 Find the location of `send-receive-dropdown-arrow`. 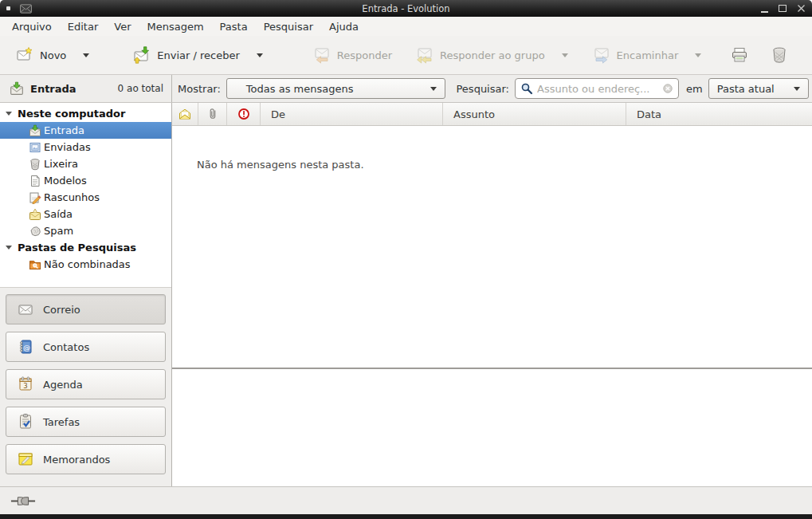

send-receive-dropdown-arrow is located at coordinates (260, 56).